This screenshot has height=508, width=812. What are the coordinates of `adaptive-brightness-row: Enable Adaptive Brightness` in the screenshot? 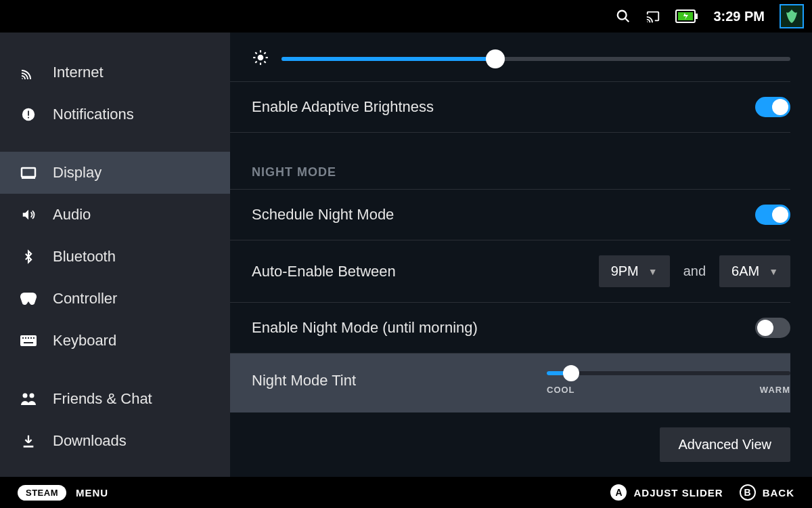 It's located at (510, 107).